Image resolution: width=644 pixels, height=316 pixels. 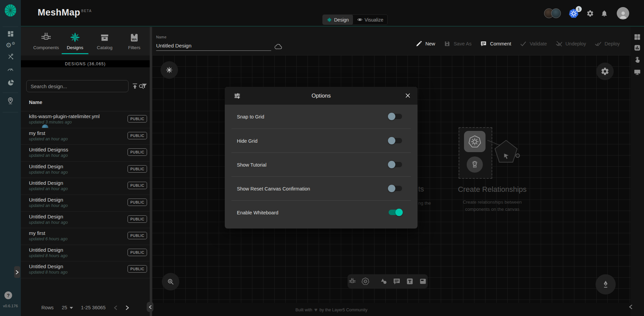 I want to click on design-list-item: my first updated an hour ago PUBLIC, so click(x=85, y=137).